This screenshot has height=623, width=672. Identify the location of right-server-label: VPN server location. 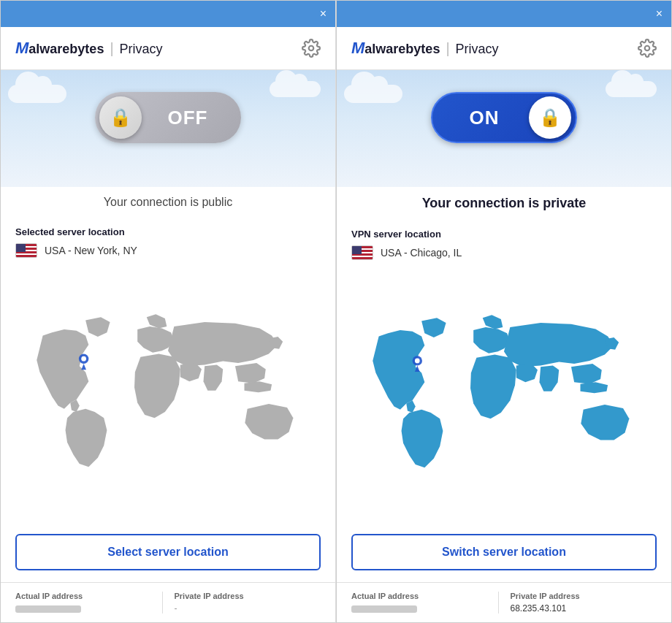
(504, 234).